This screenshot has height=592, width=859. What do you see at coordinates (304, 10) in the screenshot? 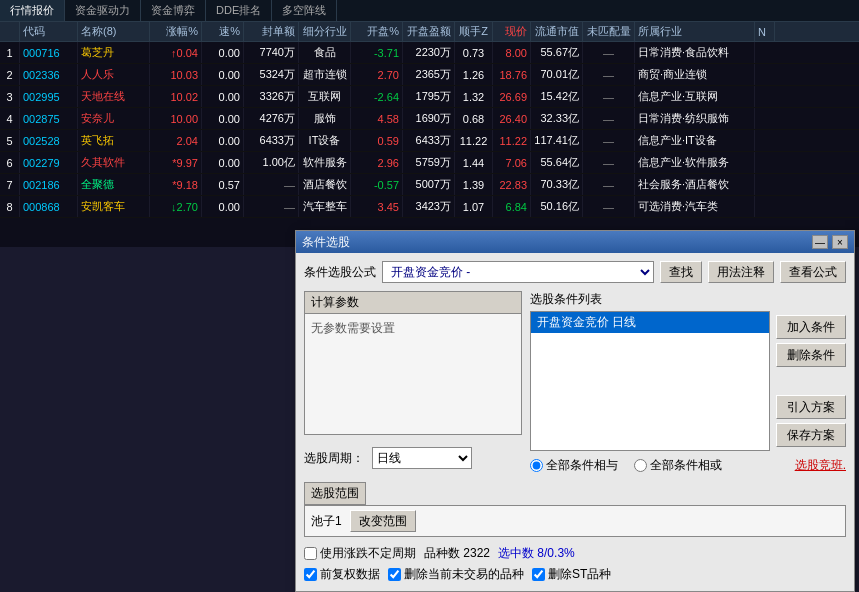
I see `tab-long-short: 多空阵线` at bounding box center [304, 10].